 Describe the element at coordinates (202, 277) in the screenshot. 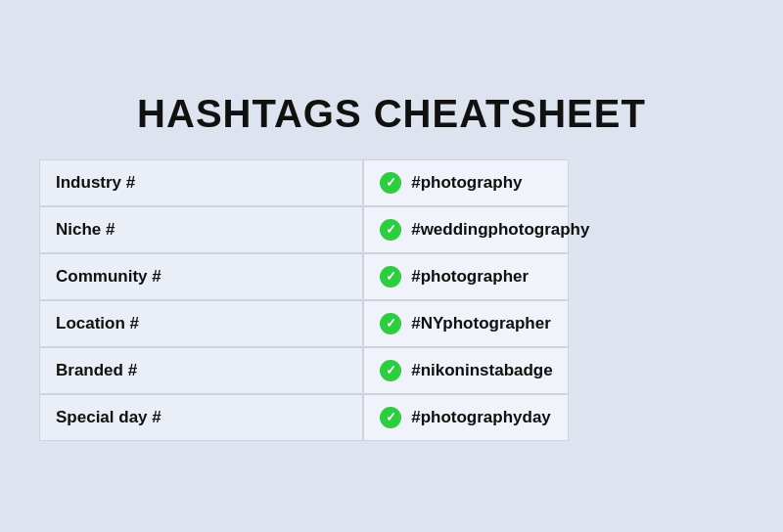

I see `category-label: Community #` at that location.